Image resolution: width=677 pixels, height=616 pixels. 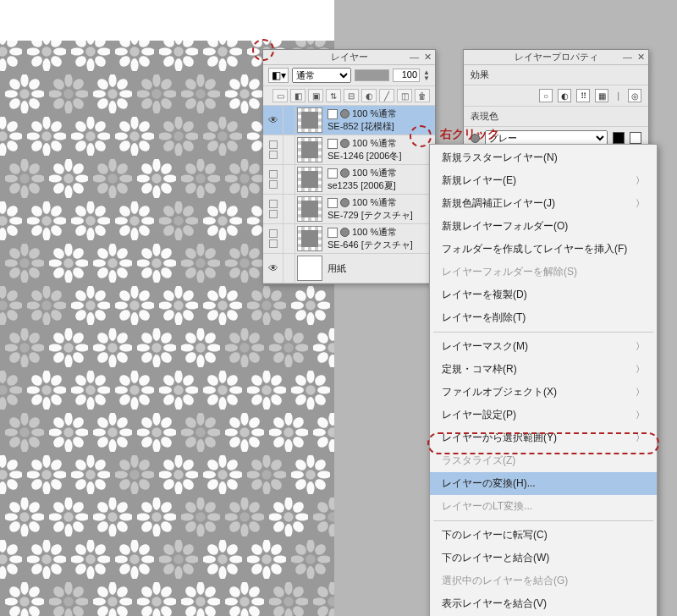 What do you see at coordinates (602, 96) in the screenshot?
I see `map-effect-icon: ▦` at bounding box center [602, 96].